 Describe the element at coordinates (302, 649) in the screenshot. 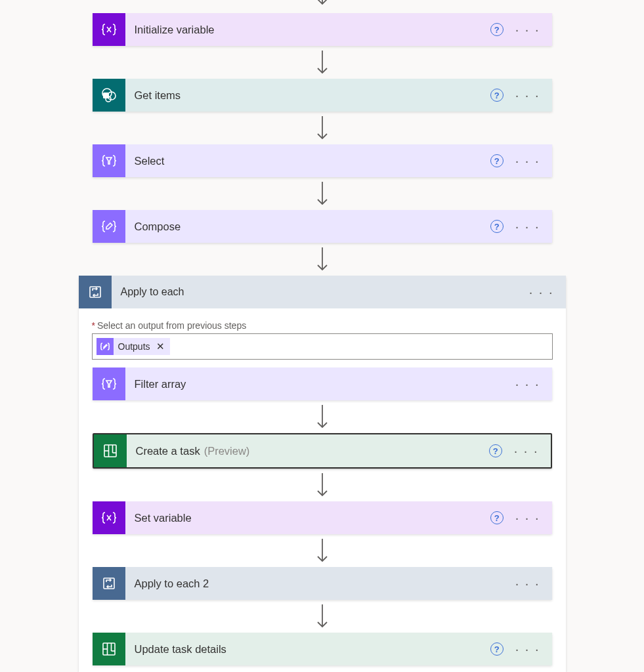

I see `step-title: Update task details` at that location.